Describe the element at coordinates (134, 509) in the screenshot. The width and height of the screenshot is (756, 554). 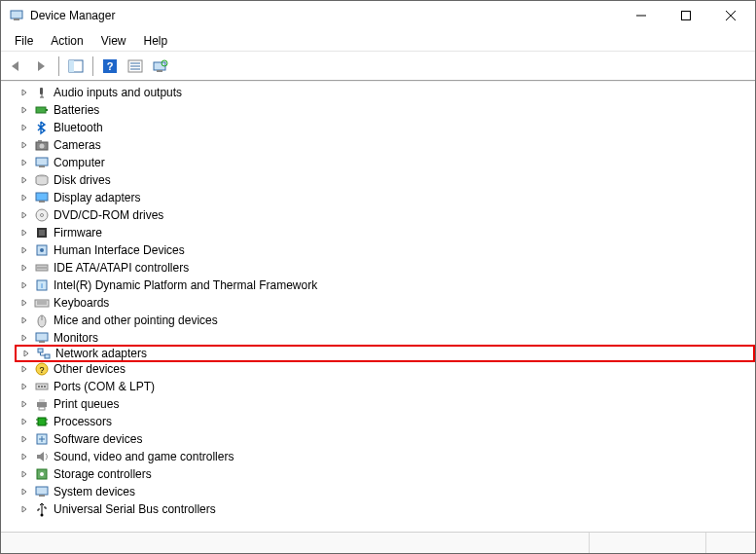
I see `tree-item-label: Universal Serial Bus controllers` at that location.